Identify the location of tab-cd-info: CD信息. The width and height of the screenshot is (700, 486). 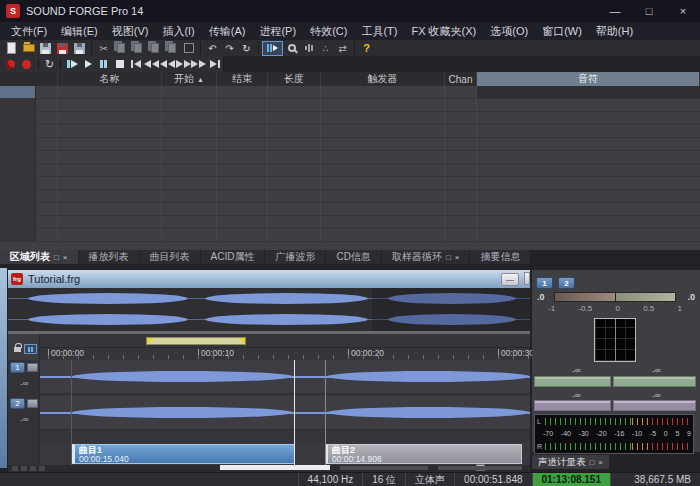
(353, 257).